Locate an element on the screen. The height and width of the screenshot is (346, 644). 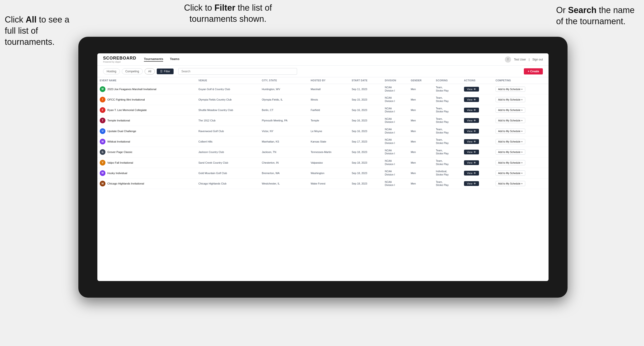
annotation-top-right: Or Search the name of the tournament. is located at coordinates (596, 16).